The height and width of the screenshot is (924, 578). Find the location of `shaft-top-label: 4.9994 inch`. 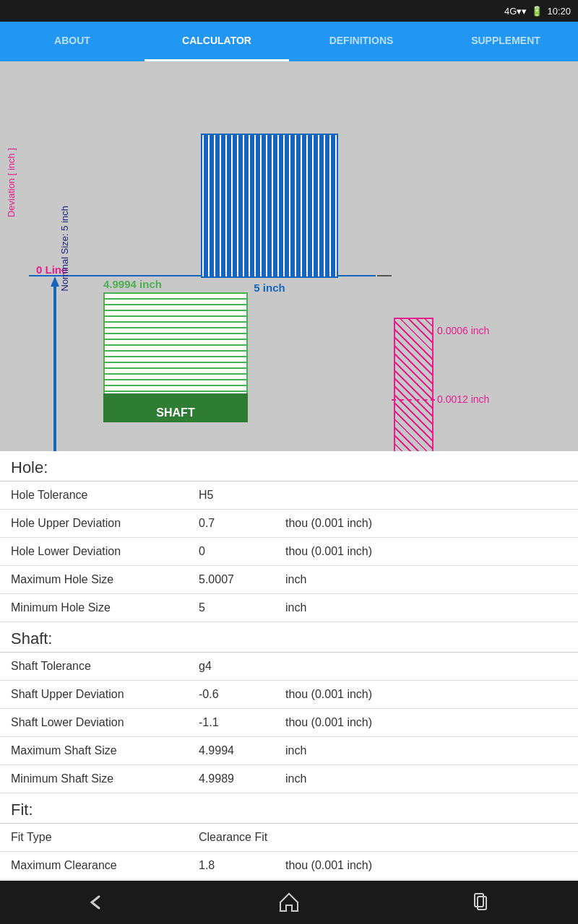

shaft-top-label: 4.9994 inch is located at coordinates (133, 284).